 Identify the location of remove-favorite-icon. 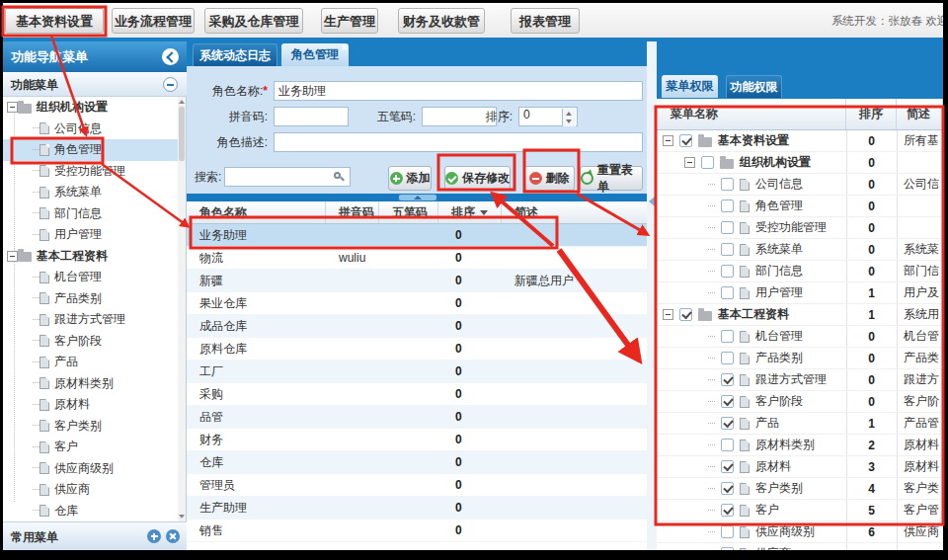
(173, 536).